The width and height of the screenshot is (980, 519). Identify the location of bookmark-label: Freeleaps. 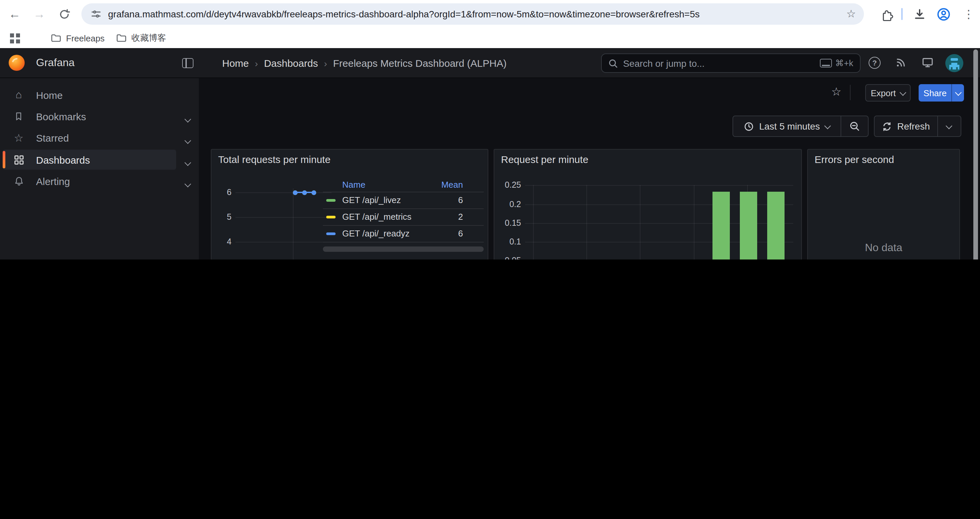
(85, 38).